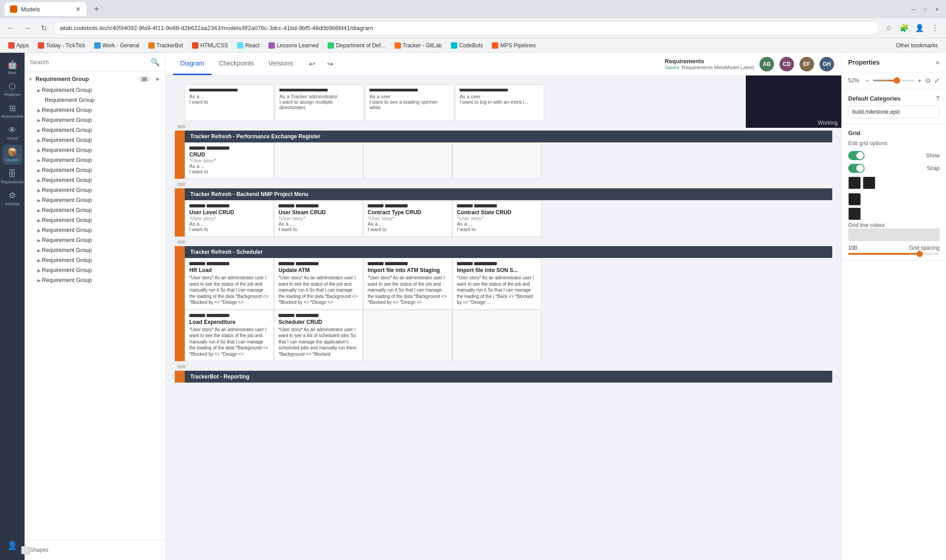 This screenshot has height=560, width=946. What do you see at coordinates (18, 45) in the screenshot?
I see `bookmark-apps: Apps` at bounding box center [18, 45].